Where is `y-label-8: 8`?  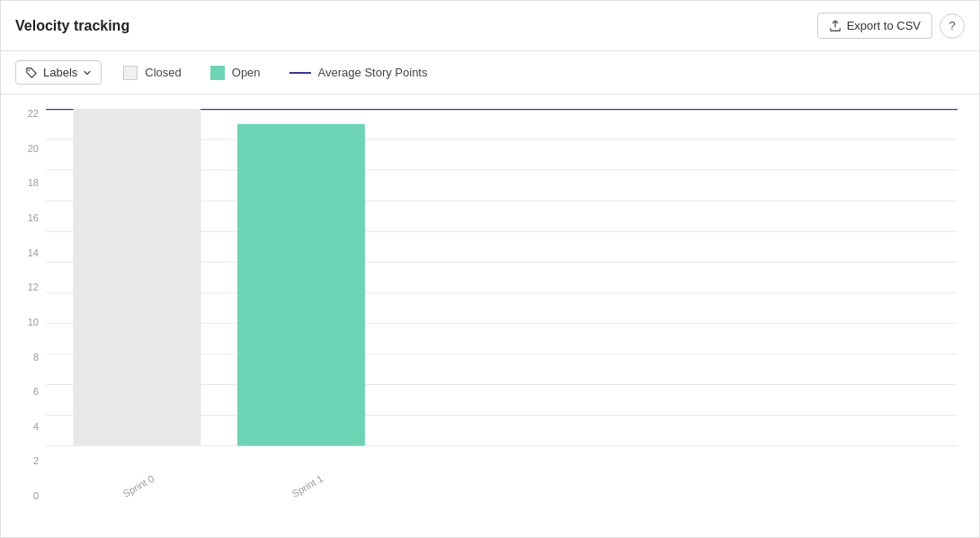
y-label-8: 8 is located at coordinates (22, 358).